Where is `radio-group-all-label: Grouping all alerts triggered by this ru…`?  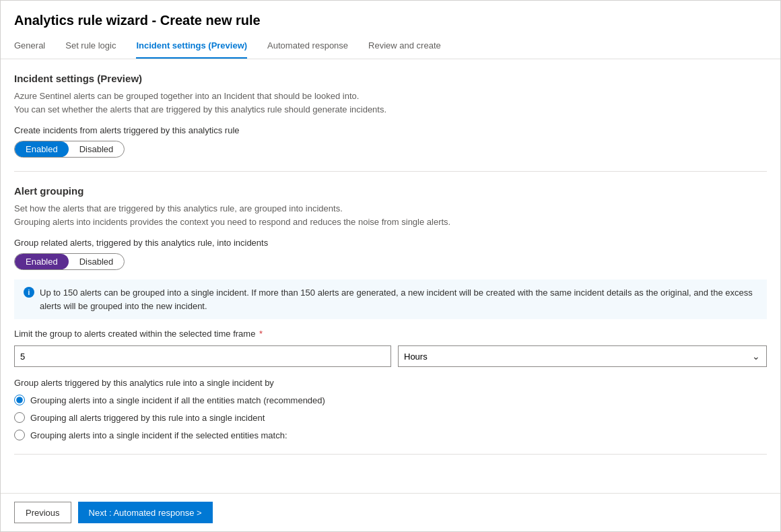 radio-group-all-label: Grouping all alerts triggered by this ru… is located at coordinates (147, 418).